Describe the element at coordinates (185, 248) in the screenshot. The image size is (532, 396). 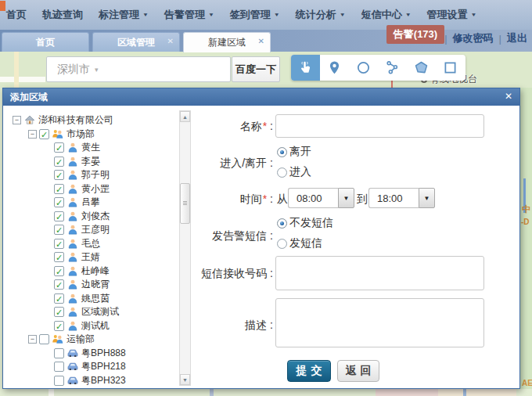
I see `tree-scrollbar: ▲ ▼` at that location.